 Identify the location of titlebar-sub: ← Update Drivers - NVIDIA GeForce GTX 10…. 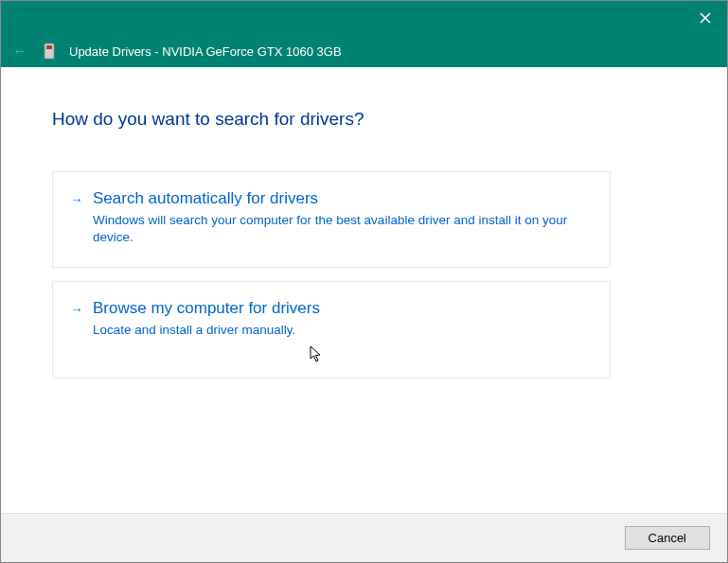
(364, 51).